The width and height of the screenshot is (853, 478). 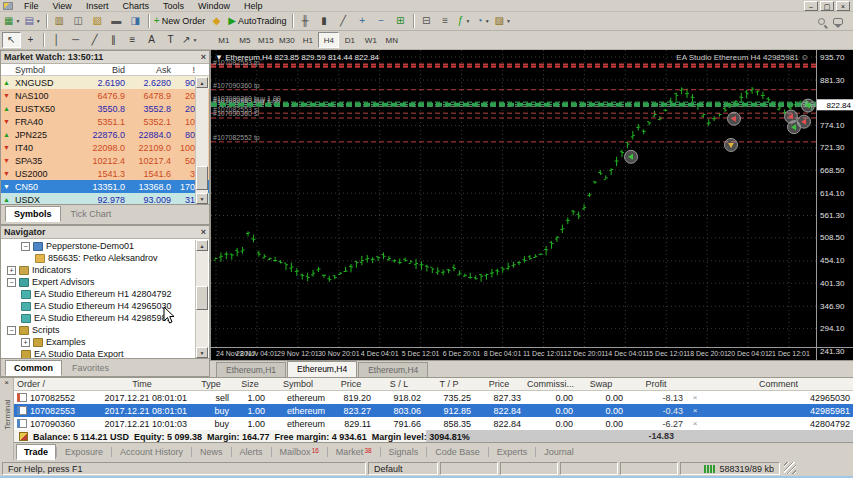 I want to click on terminal-tab-news: News, so click(x=212, y=452).